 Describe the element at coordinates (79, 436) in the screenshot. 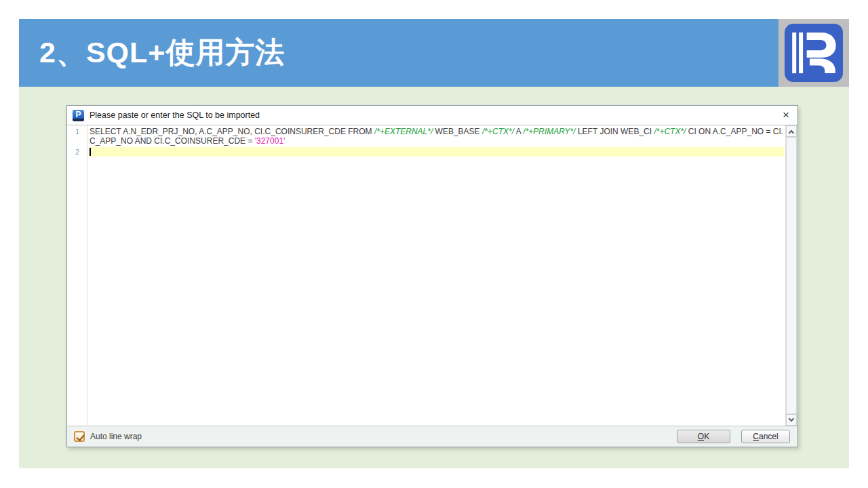

I see `auto-line-wrap-checkbox` at that location.